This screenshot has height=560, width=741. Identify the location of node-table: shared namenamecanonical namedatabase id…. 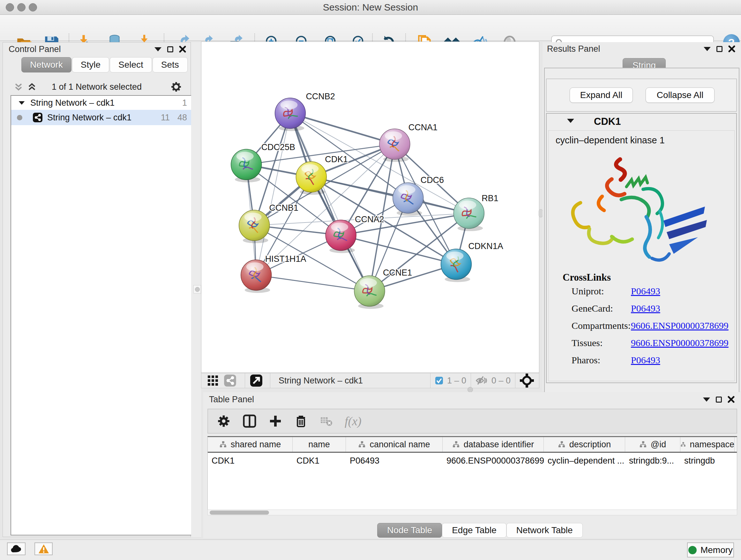
(472, 473).